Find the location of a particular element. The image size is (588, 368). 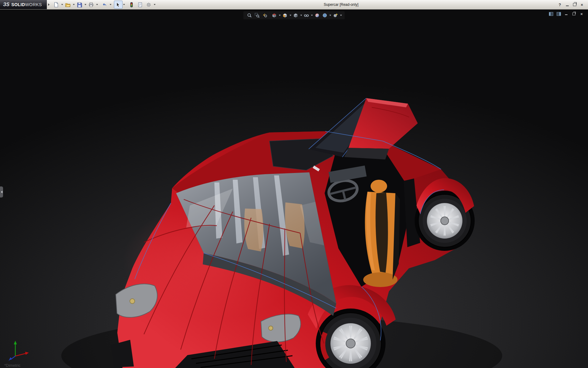

rebuild-button is located at coordinates (132, 5).